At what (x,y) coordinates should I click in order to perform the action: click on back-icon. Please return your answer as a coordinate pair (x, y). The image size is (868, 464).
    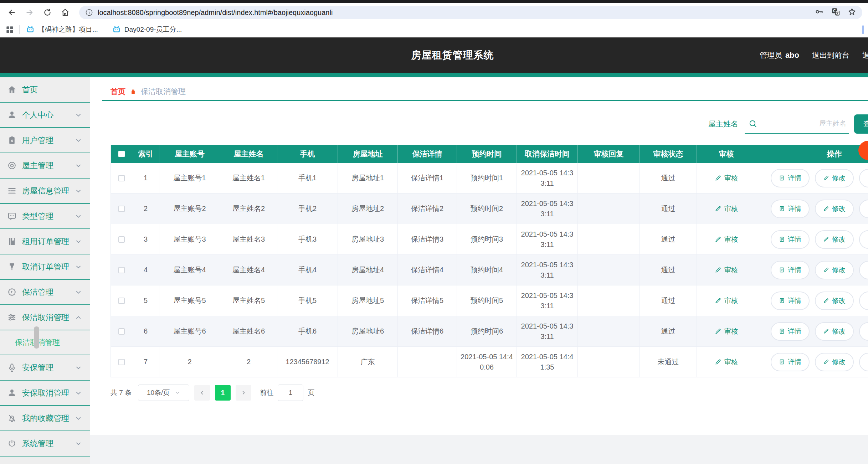
    Looking at the image, I should click on (12, 12).